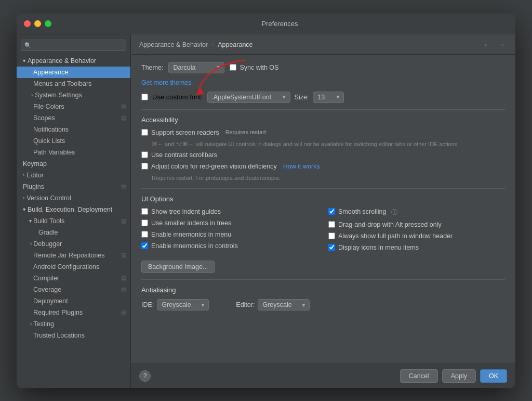  Describe the element at coordinates (74, 232) in the screenshot. I see `sidebar-item-gradle: Gradle` at that location.